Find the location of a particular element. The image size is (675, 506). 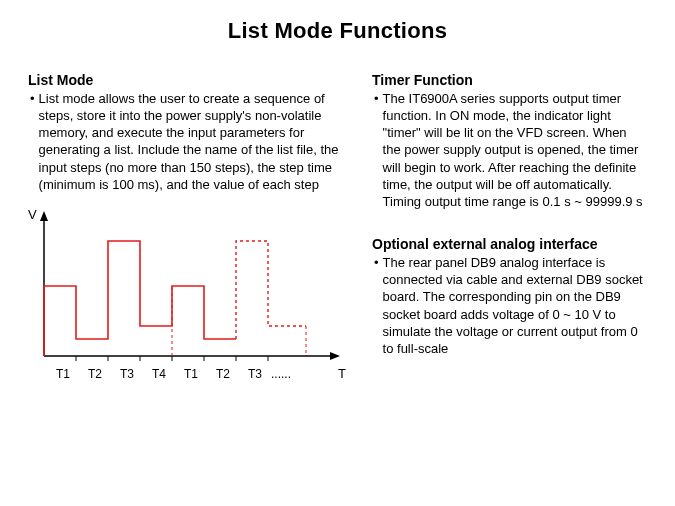

section-analog: Optional external analog interface • The… is located at coordinates (510, 296).